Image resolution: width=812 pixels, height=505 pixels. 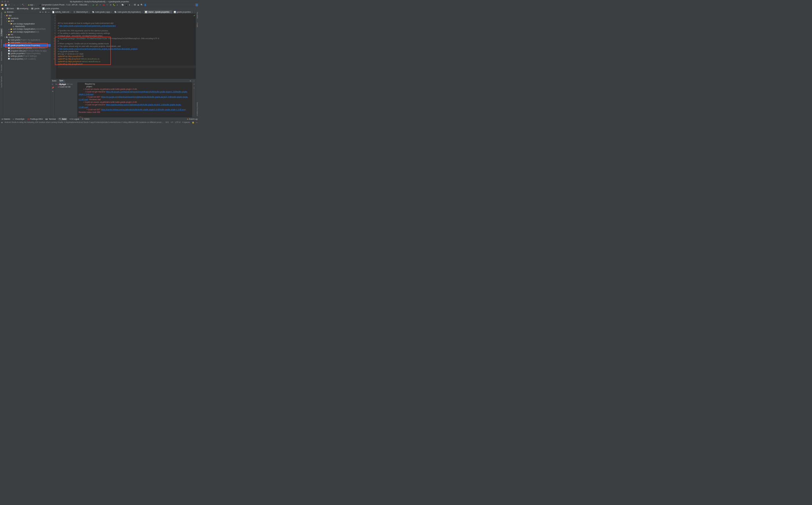 What do you see at coordinates (27, 32) in the screenshot?
I see `tree-node: 📁com.toolapp.myapplication (test)` at bounding box center [27, 32].